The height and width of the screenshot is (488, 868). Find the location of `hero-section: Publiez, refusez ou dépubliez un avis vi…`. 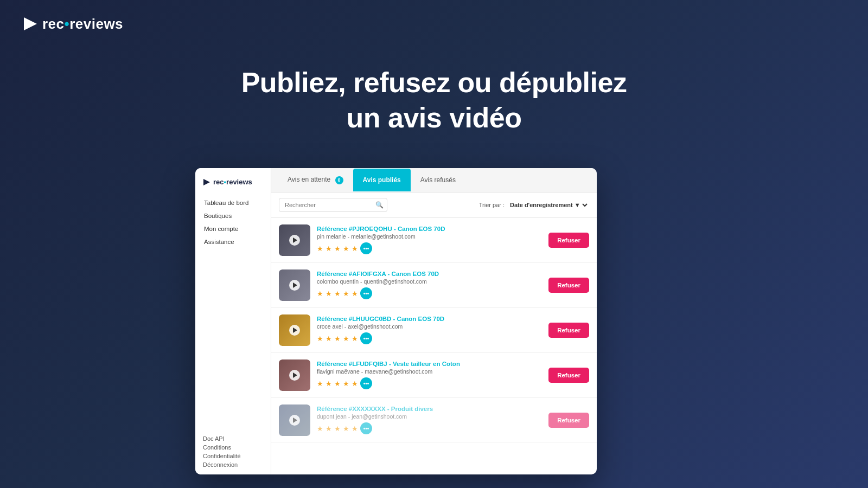

hero-section: Publiez, refusez ou dépubliez un avis vi… is located at coordinates (434, 100).